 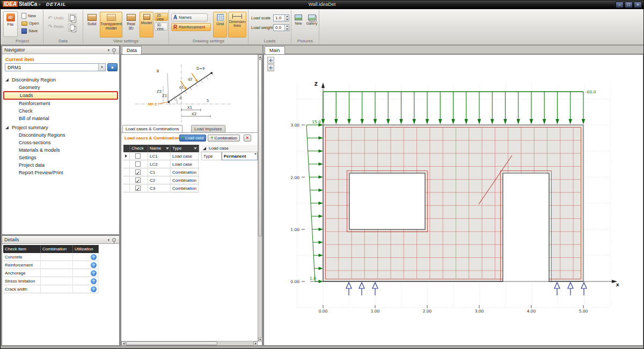 What do you see at coordinates (260, 198) in the screenshot?
I see `data-vertical-scrollbar` at bounding box center [260, 198].